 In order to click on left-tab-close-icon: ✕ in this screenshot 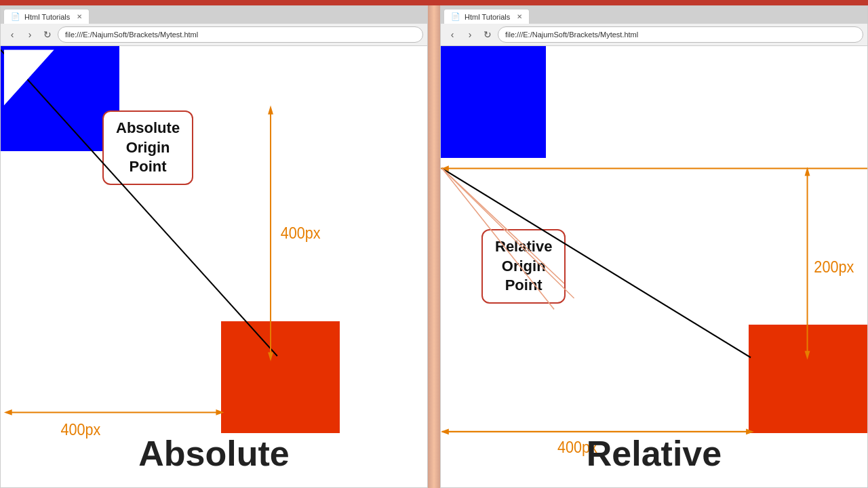, I will do `click(79, 16)`.